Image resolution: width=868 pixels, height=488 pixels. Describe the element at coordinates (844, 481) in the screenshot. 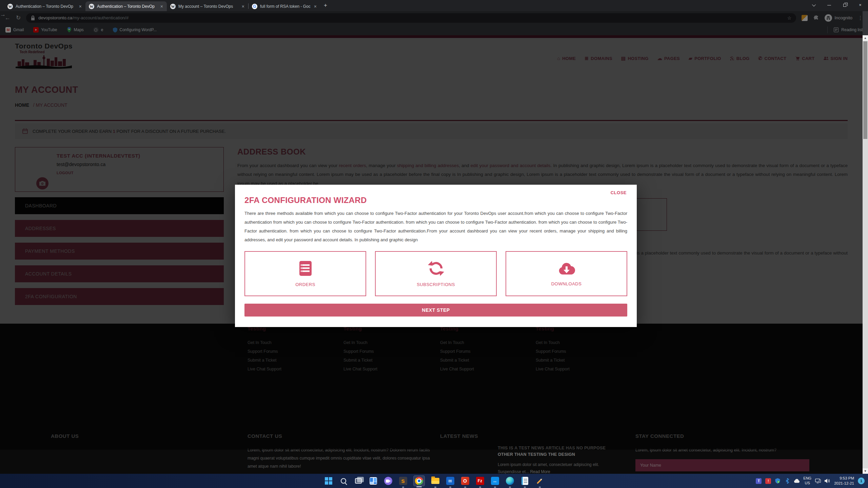

I see `taskbar-clock: 9:53 PM 2021-12-21` at that location.